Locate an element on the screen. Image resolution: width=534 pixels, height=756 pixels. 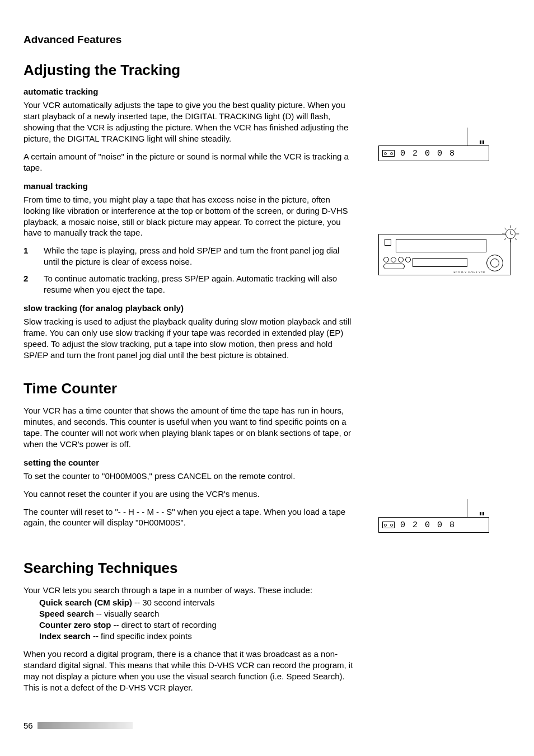
subhead-slow-tracking: slow tracking (for analog playback only) is located at coordinates (190, 308).